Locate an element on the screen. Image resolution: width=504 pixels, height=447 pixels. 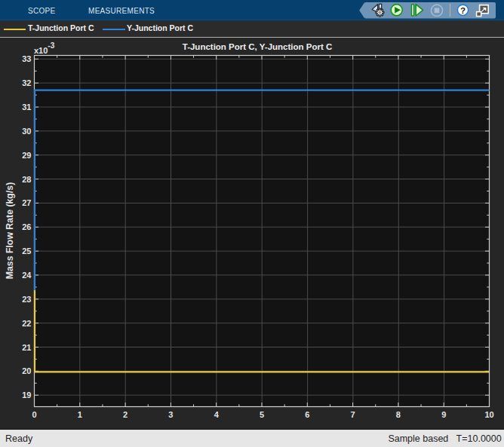
svg-text: 28 is located at coordinates (26, 179).